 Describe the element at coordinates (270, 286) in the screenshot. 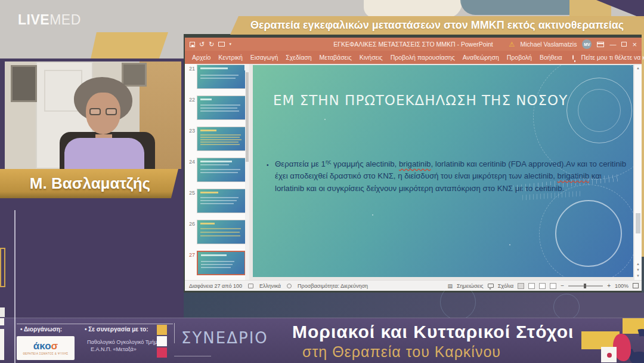

I see `language-status: Ελληνικά` at that location.